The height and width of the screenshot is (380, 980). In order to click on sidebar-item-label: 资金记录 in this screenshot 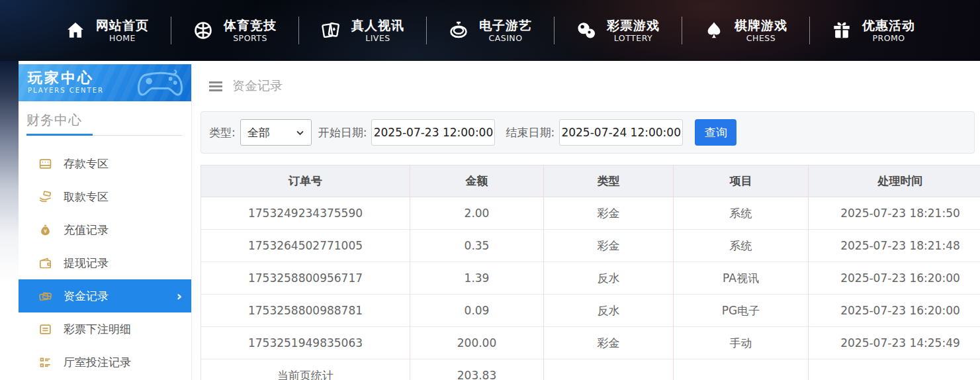, I will do `click(86, 297)`.